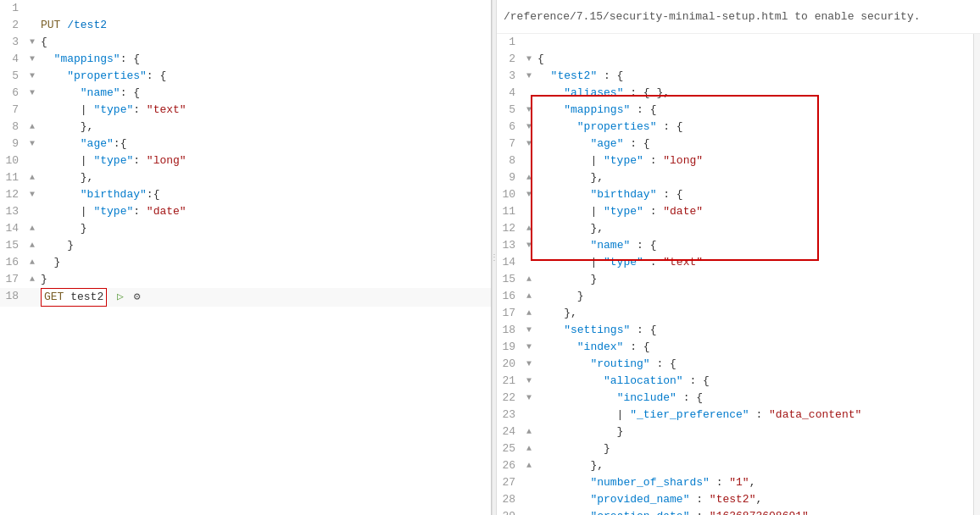 This screenshot has width=980, height=515. Describe the element at coordinates (529, 432) in the screenshot. I see `fold-btn-24: ▲` at that location.